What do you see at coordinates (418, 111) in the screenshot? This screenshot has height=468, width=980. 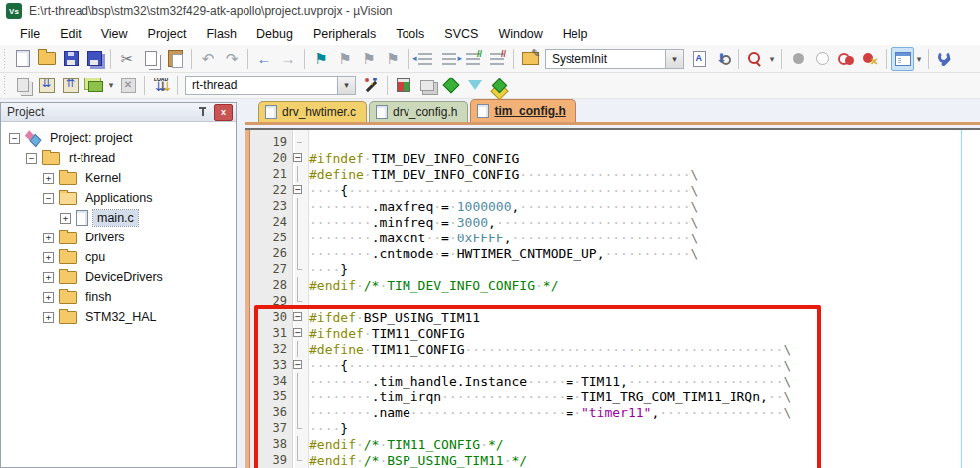 I see `tab-drv-config-h: drv_config.h` at bounding box center [418, 111].